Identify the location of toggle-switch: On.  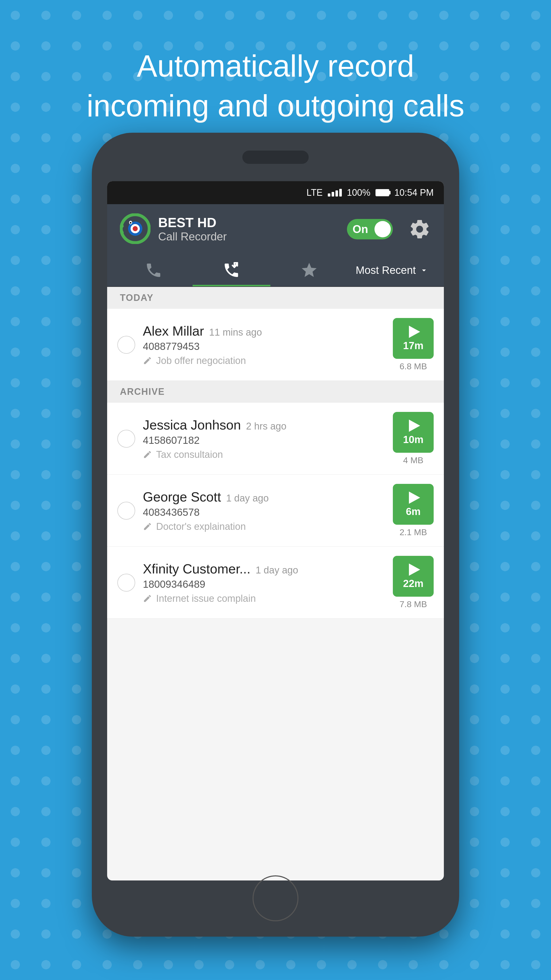
(370, 229).